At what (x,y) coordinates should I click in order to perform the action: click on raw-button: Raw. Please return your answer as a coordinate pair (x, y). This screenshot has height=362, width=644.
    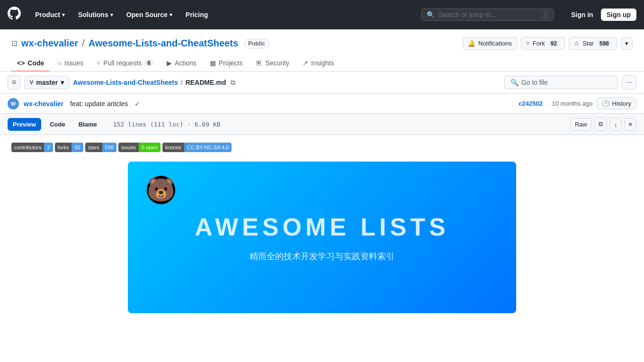
    Looking at the image, I should click on (581, 124).